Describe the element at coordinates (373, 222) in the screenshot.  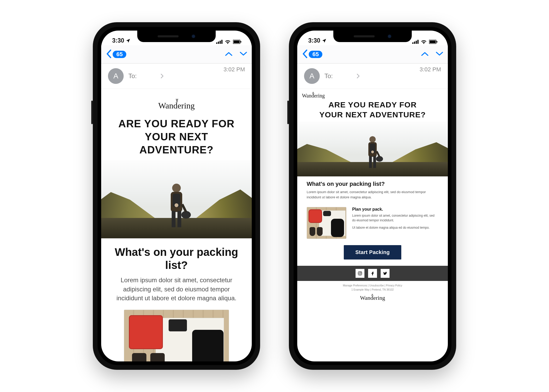
I see `pack-section: Plan your pack. Lorem ipsum dolor sit am…` at that location.